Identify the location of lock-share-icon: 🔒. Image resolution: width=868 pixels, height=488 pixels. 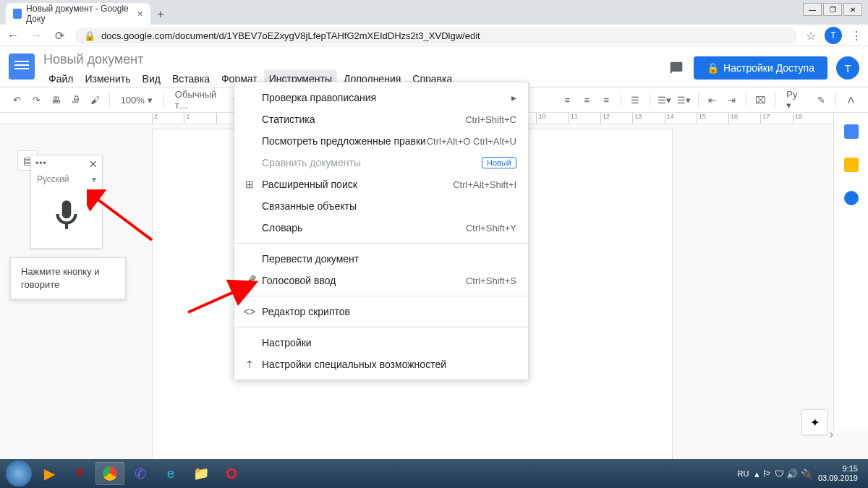
(713, 68).